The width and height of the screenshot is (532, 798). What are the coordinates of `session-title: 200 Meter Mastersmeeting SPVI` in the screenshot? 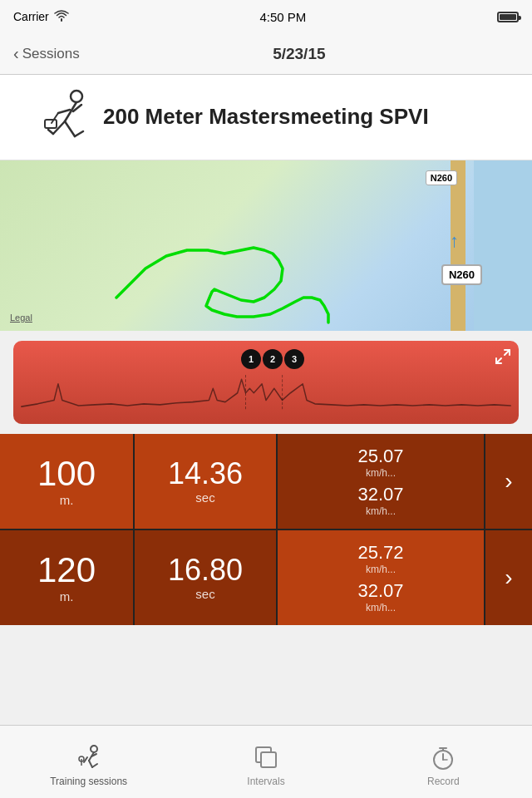 It's located at (266, 116).